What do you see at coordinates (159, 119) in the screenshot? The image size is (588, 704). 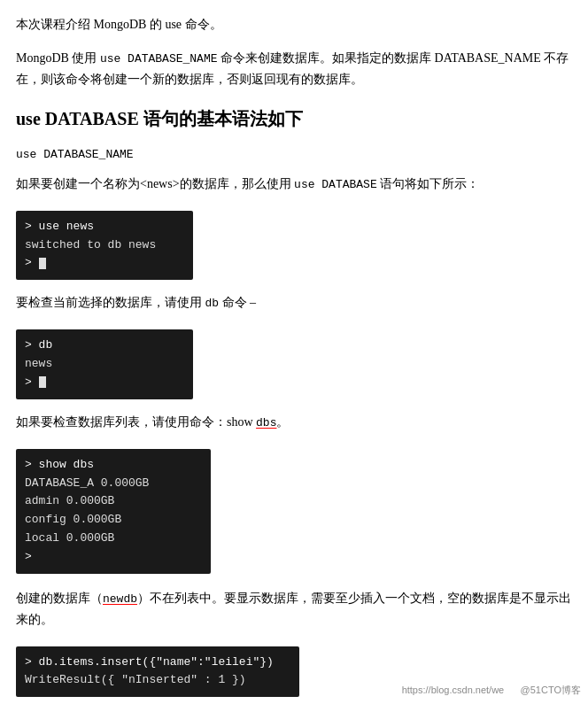 I see `heading-text: use DATABASE 语句的基本语法如下` at bounding box center [159, 119].